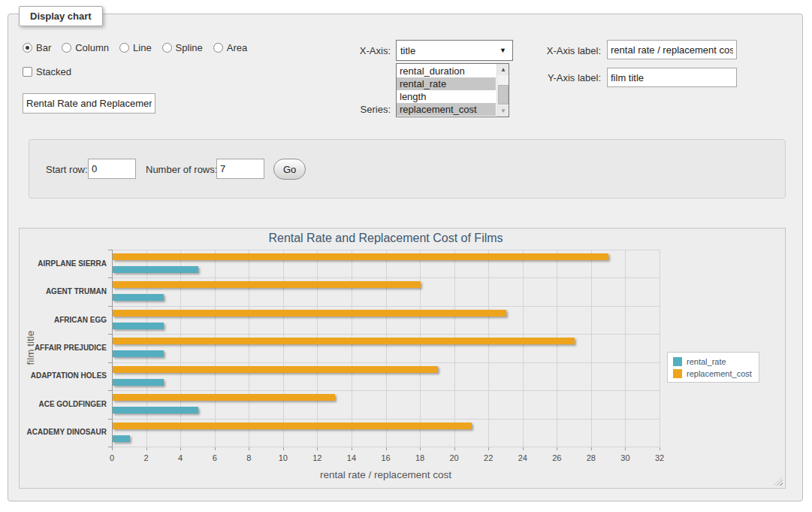 The height and width of the screenshot is (512, 812). What do you see at coordinates (557, 458) in the screenshot?
I see `x-axis-tick-label: 26` at bounding box center [557, 458].